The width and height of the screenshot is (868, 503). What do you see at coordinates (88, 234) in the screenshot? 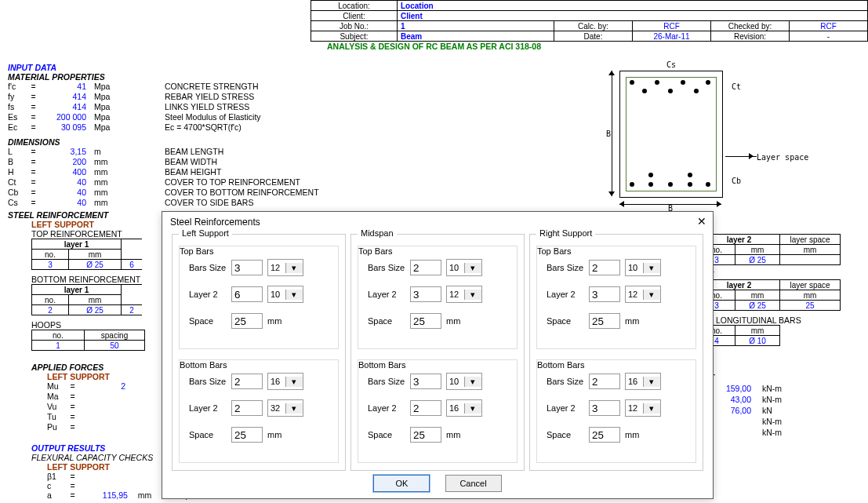
I see `sec-top-reinf: TOP REINFORCEMENT` at bounding box center [88, 234].